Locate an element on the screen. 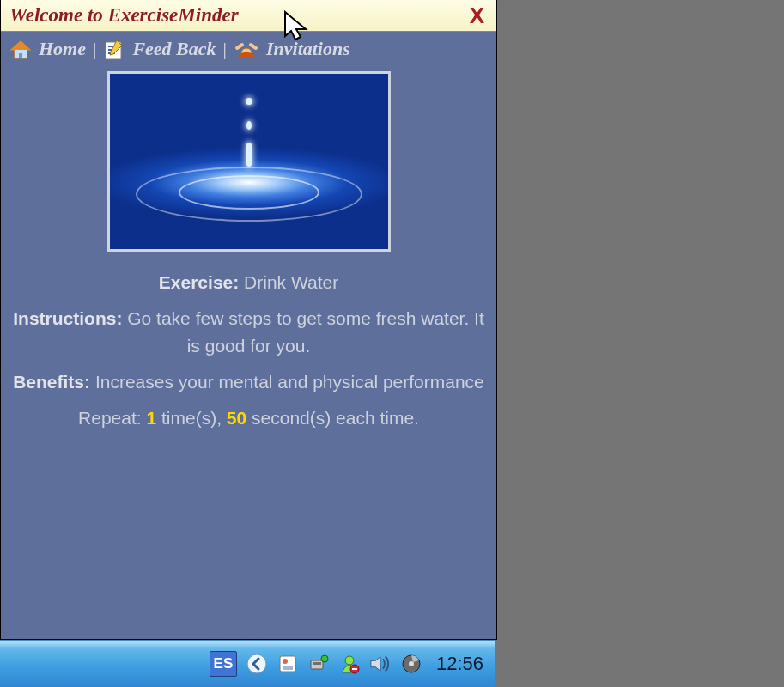  repeat-line: Repeat: 1 time(s), 50 second(s) each tim… is located at coordinates (249, 418).